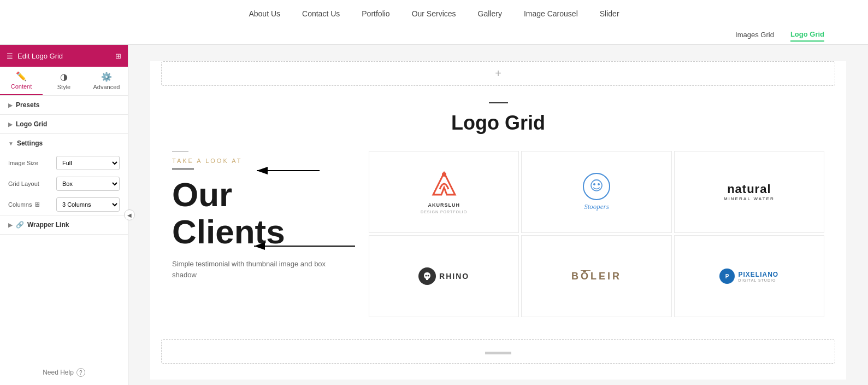 The width and height of the screenshot is (868, 385). I want to click on clients-top-divider, so click(180, 151).